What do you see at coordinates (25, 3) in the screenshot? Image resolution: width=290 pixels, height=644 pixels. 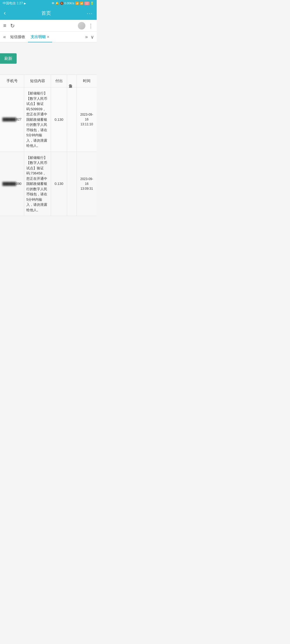 I see `live-icon: ▶` at bounding box center [25, 3].